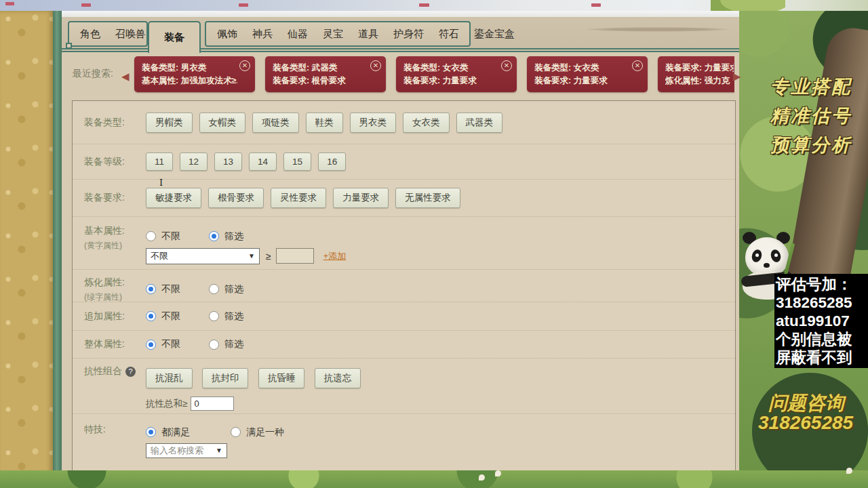 The width and height of the screenshot is (868, 488). I want to click on equip-req-option: 力量要求, so click(361, 198).